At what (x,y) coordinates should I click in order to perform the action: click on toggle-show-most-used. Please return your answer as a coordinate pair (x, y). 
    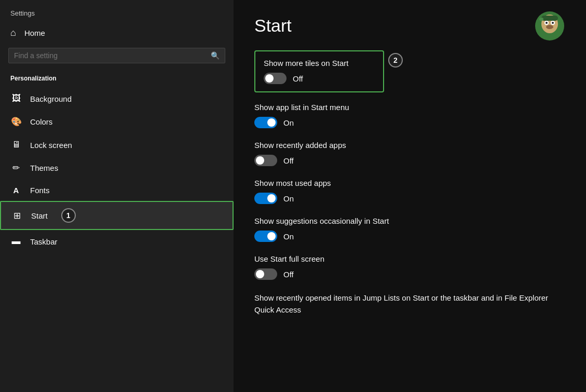
    Looking at the image, I should click on (266, 198).